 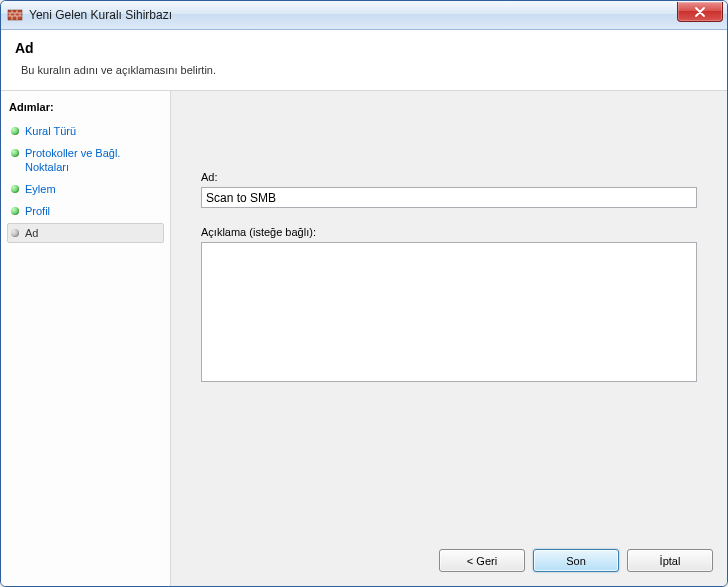 I want to click on step-action: Eylem, so click(x=86, y=189).